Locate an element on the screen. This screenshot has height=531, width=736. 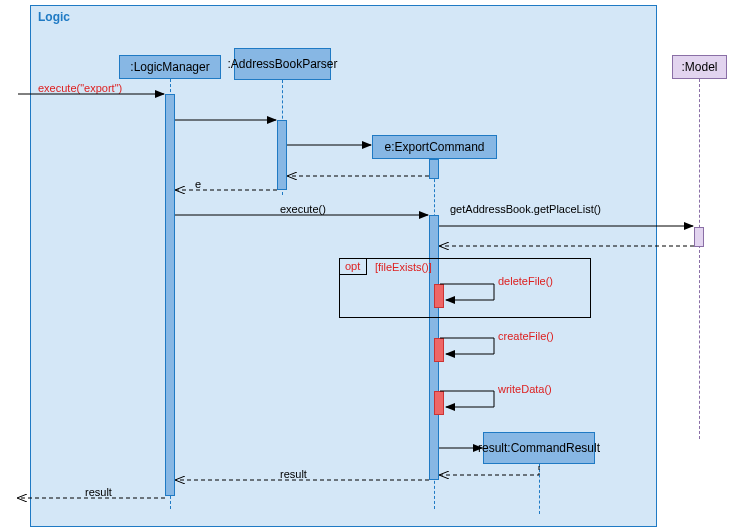
export-cmd-box: e:ExportCommand is located at coordinates (434, 147).